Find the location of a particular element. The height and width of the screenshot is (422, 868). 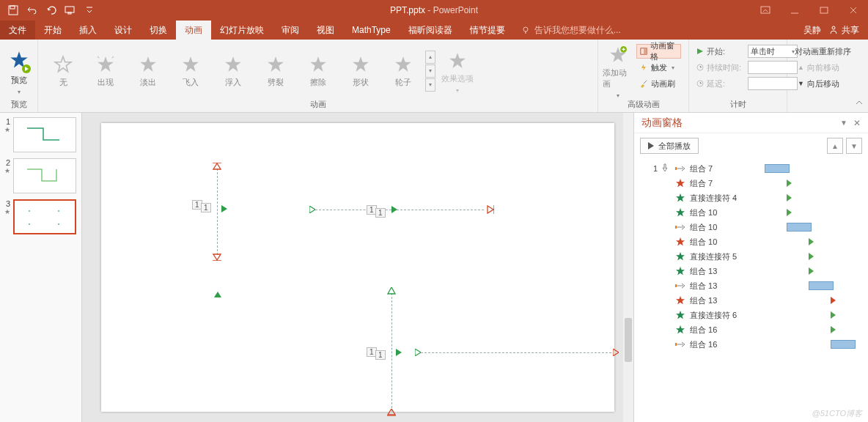

slide-thumb-3: 3★ is located at coordinates (41, 217).